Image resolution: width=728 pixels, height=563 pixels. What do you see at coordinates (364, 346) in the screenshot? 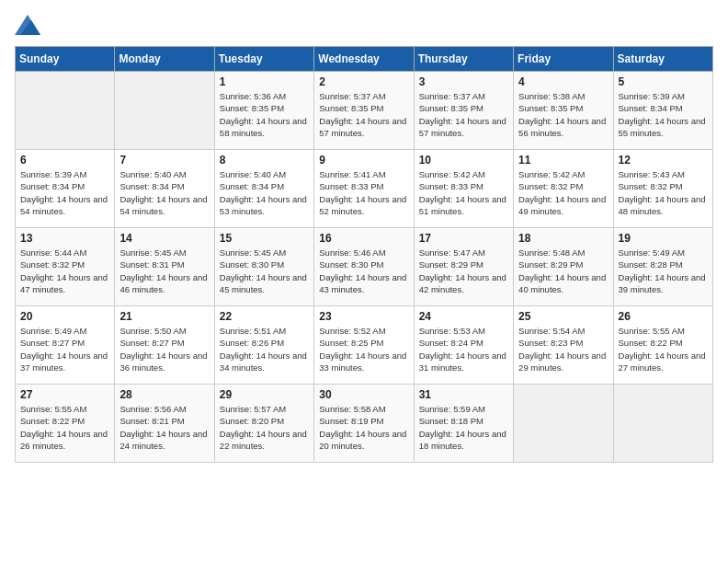
I see `calendar-week-row: 20Sunrise: 5:49 AMSunset: 8:27 PMDayligh…` at bounding box center [364, 346].